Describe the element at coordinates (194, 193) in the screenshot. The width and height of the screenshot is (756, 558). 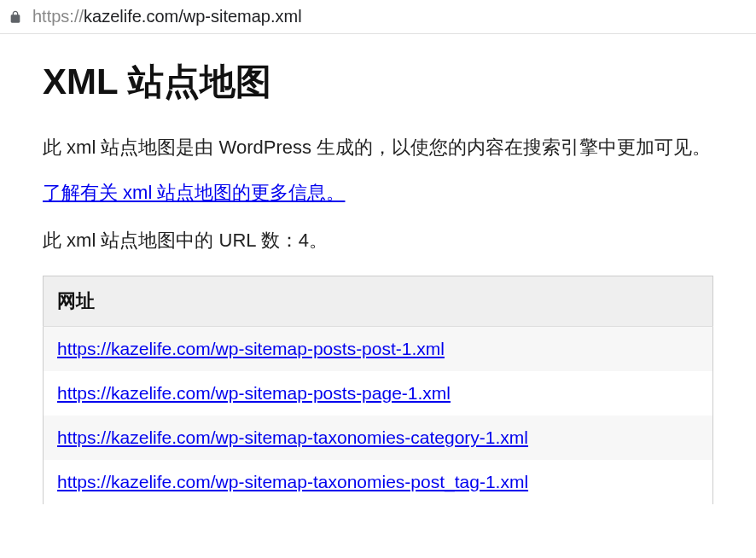
I see `learn-more-link: 了解有关 xml 站点地图的更多信息。` at that location.